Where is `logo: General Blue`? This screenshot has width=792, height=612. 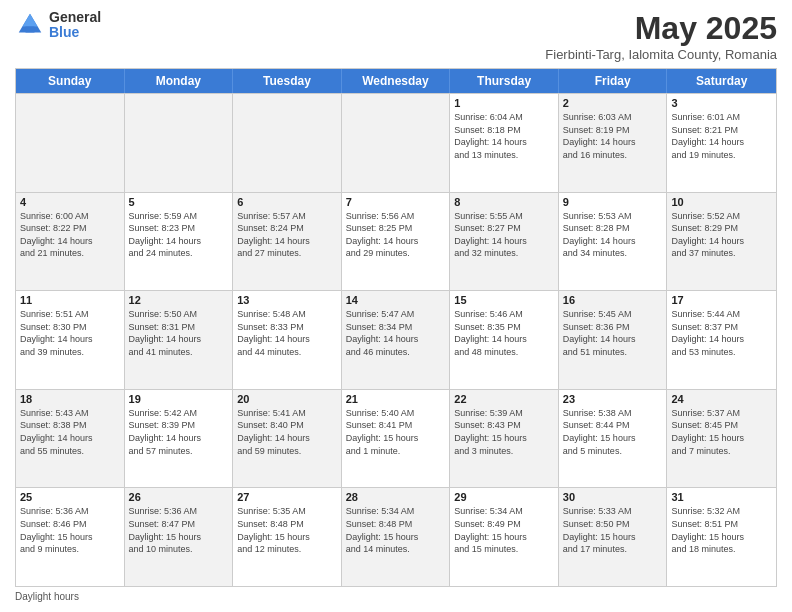 logo: General Blue is located at coordinates (58, 26).